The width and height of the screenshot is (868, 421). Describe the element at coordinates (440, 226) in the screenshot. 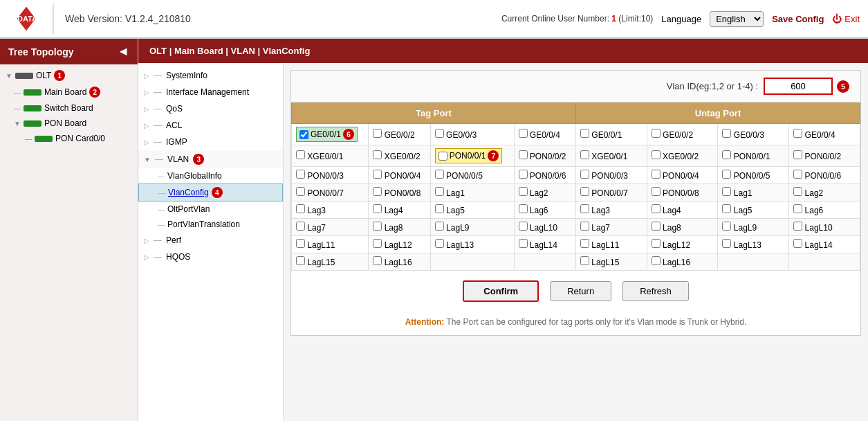

I see `checkbox-lagl9-tag` at that location.